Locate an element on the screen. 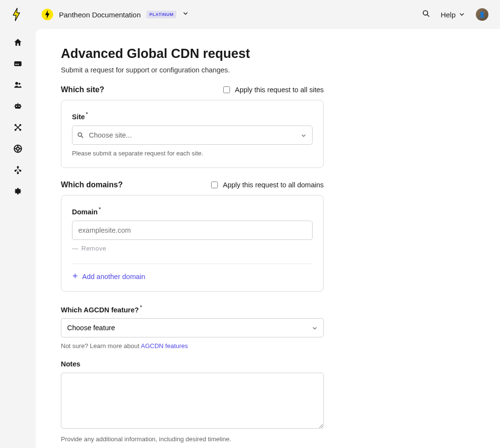 This screenshot has width=500, height=448. topbar-left: Pantheon Documentation PLATINUM is located at coordinates (100, 14).